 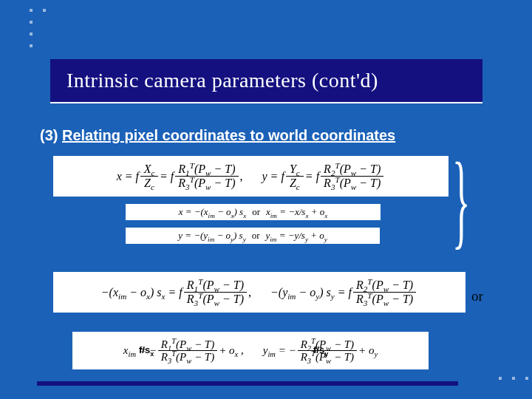 I want to click on decor-bottom-bar, so click(x=248, y=383).